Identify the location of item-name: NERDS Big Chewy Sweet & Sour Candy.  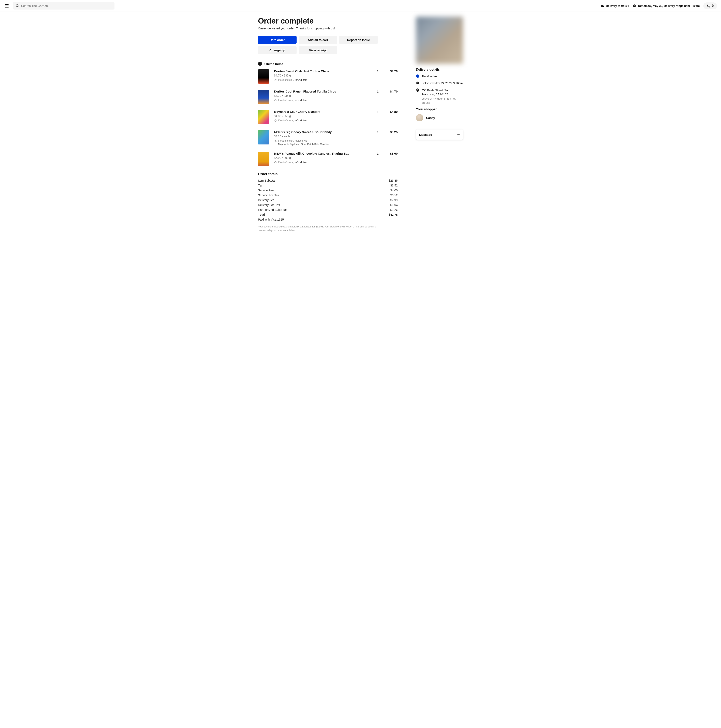
(318, 132).